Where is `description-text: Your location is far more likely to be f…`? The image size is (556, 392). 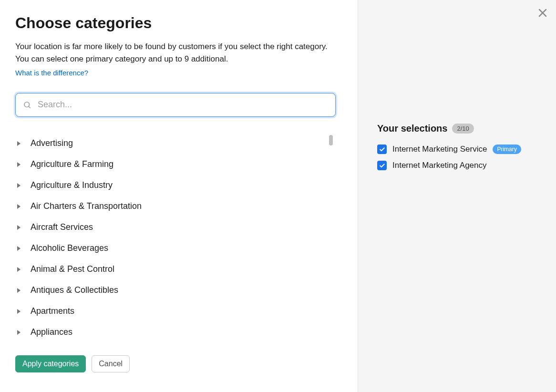
description-text: Your location is far more likely to be f… is located at coordinates (175, 53).